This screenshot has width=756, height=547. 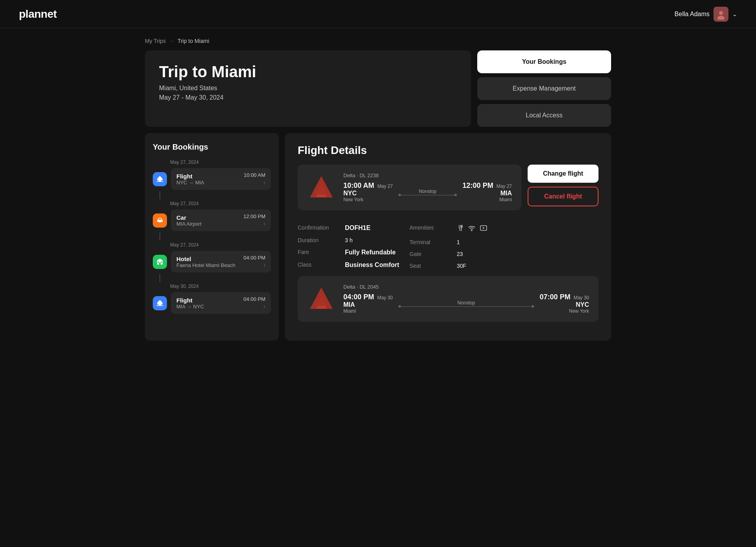 I want to click on wifi-icon, so click(x=472, y=229).